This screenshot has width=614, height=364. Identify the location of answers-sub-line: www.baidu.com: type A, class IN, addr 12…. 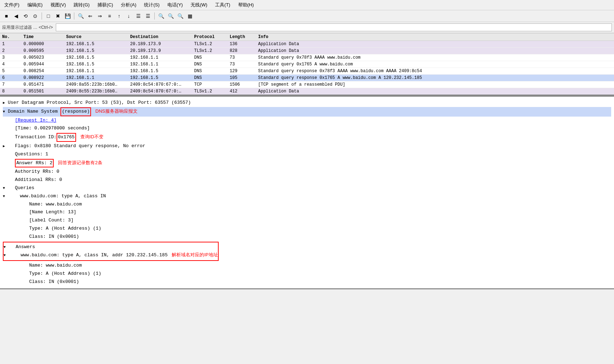
(111, 255).